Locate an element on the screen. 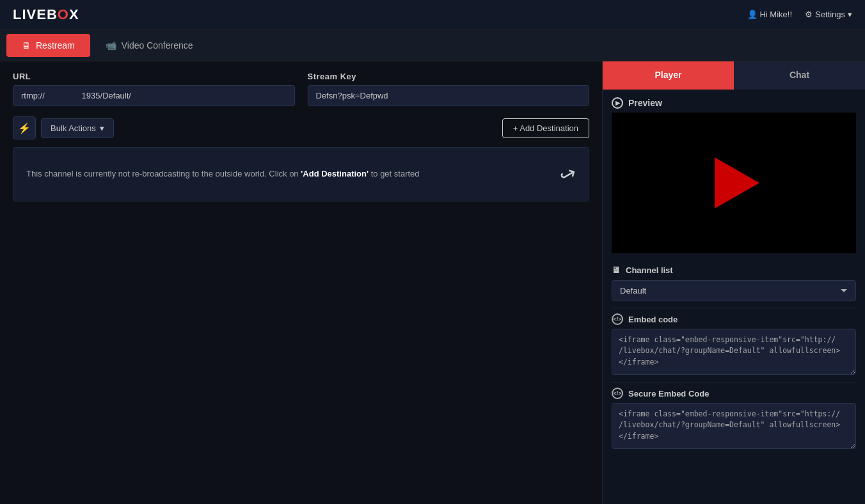 The image size is (865, 504). url-input is located at coordinates (154, 96).